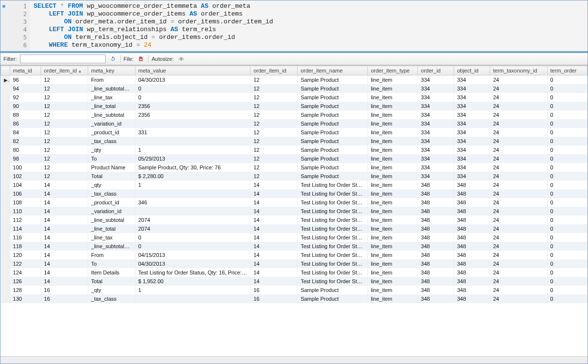  Describe the element at coordinates (112, 211) in the screenshot. I see `cell: _variation_id` at that location.